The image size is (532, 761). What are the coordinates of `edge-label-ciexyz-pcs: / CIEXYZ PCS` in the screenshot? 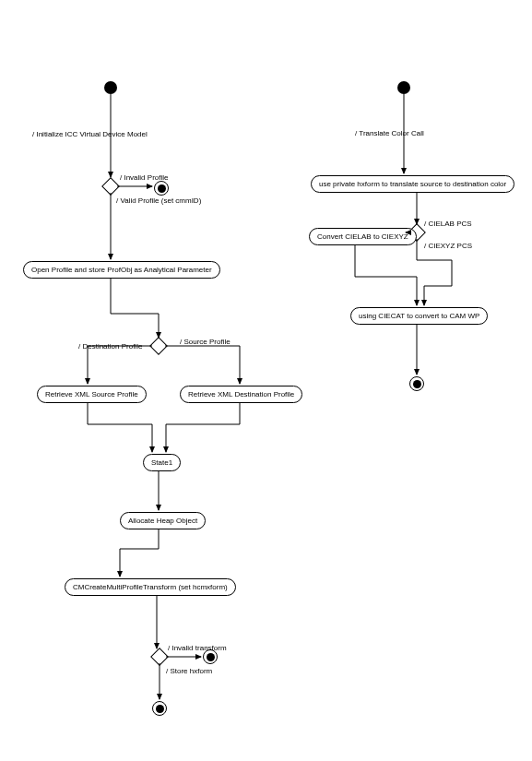 It's located at (448, 245).